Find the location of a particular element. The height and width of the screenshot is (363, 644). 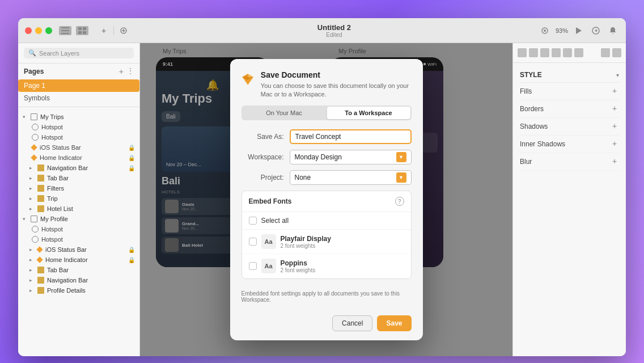

insert-icon is located at coordinates (124, 31).